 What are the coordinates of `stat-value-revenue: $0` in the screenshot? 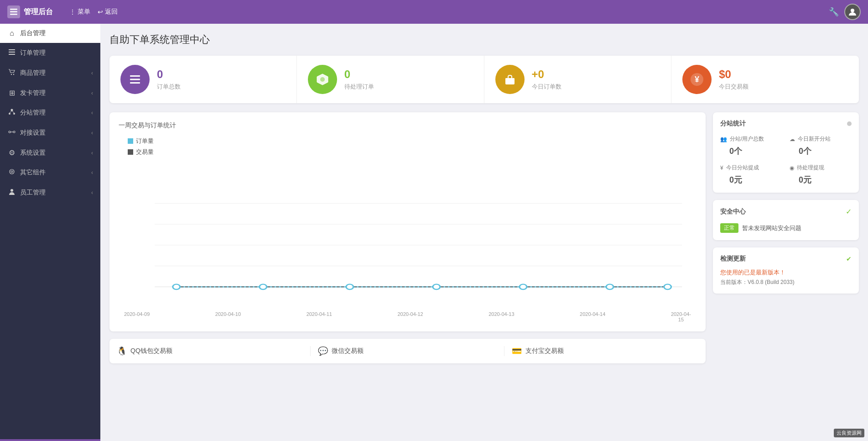 It's located at (733, 74).